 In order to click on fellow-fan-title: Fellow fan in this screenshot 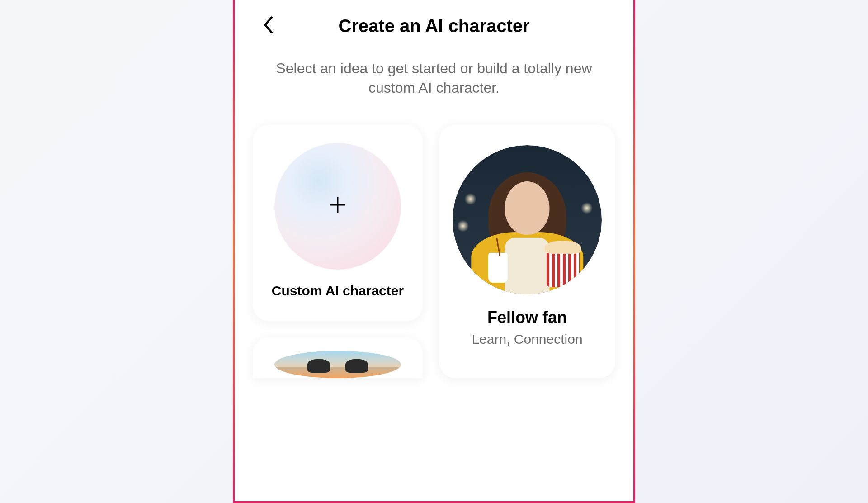, I will do `click(527, 318)`.